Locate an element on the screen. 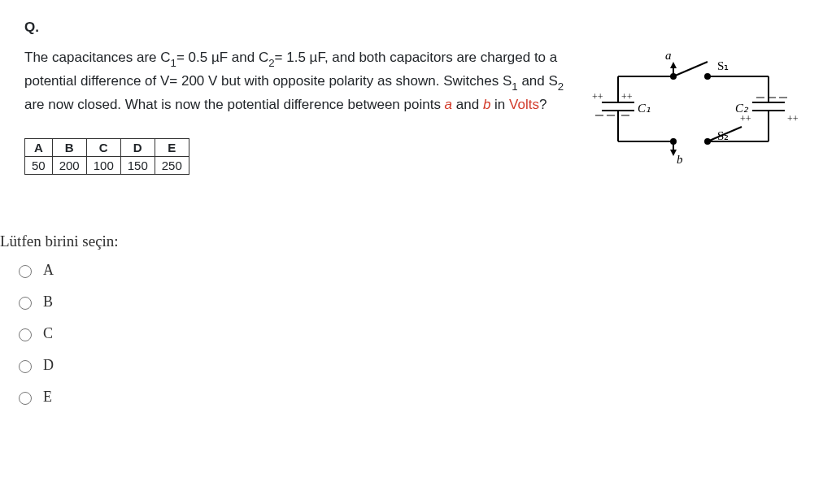  option-c: C is located at coordinates (419, 333).